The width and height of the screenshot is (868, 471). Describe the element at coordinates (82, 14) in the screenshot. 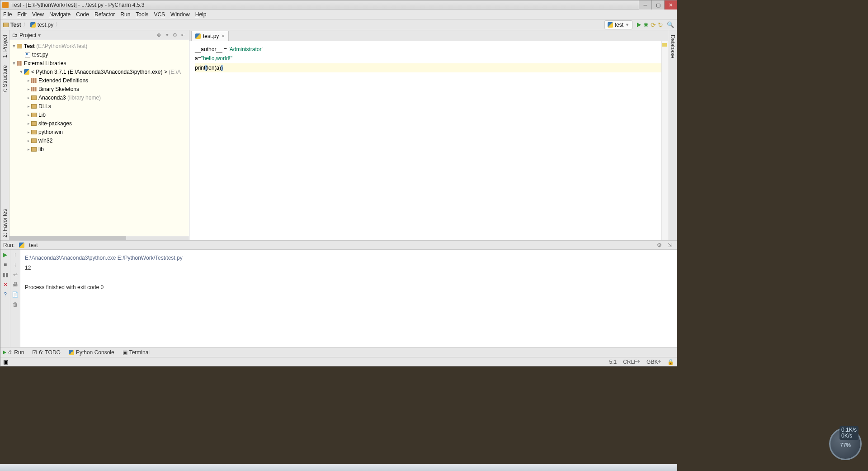

I see `menu-code: Code` at that location.